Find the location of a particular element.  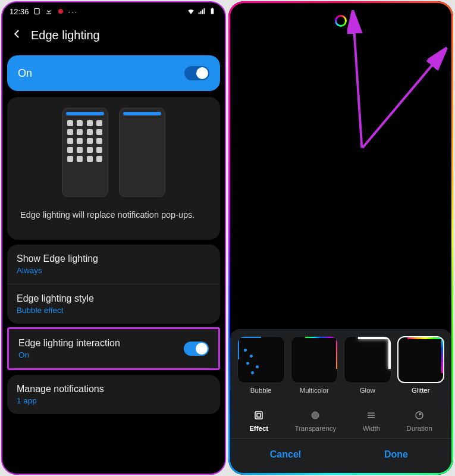

effect-bubble: Bubble is located at coordinates (261, 365).